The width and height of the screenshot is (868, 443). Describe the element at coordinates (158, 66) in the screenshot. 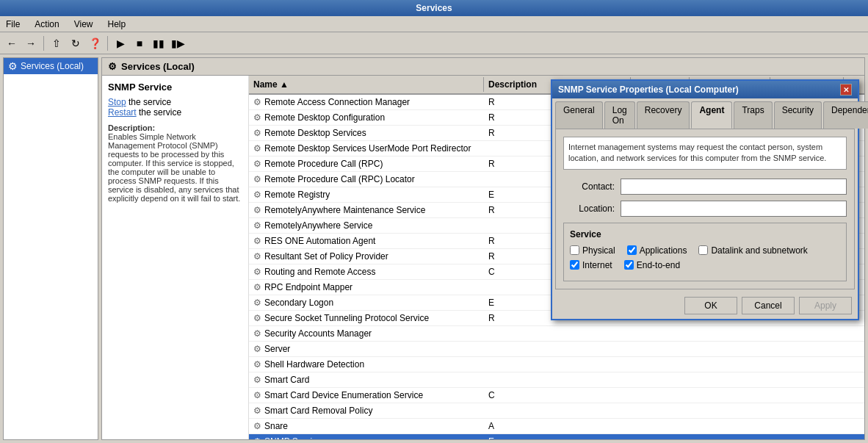

I see `center-header-title: Services (Local)` at that location.